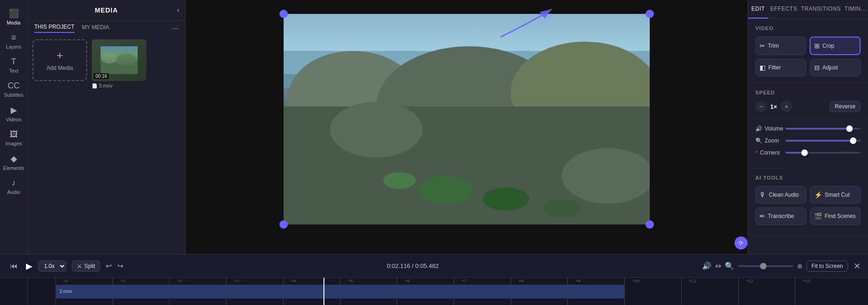 This screenshot has height=305, width=868. Describe the element at coordinates (835, 46) in the screenshot. I see `crop-button: ⊞ Crop` at that location.